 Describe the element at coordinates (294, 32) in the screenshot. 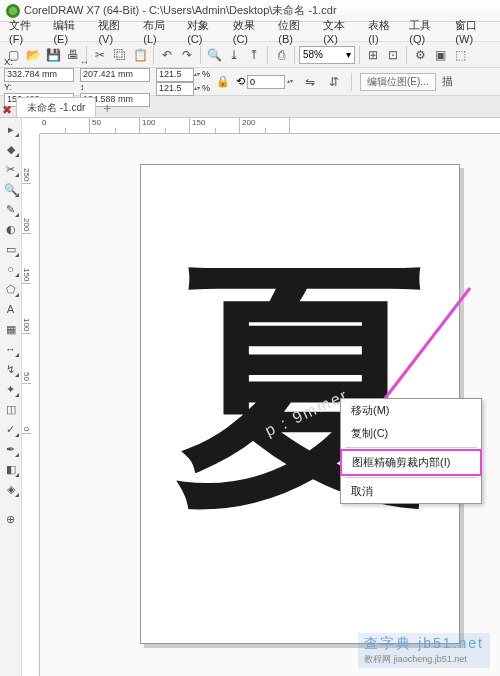

I see `menu-bitmap: 位图(B)` at that location.